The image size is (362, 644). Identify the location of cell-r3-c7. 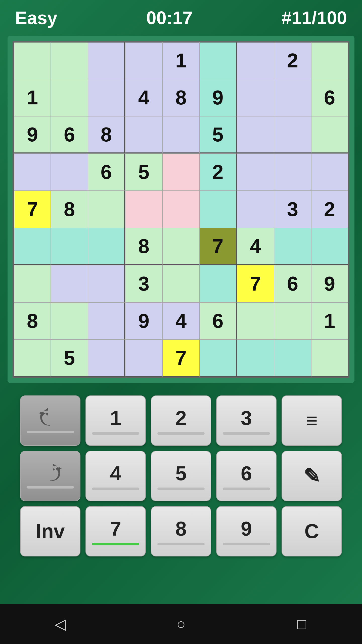
(293, 172).